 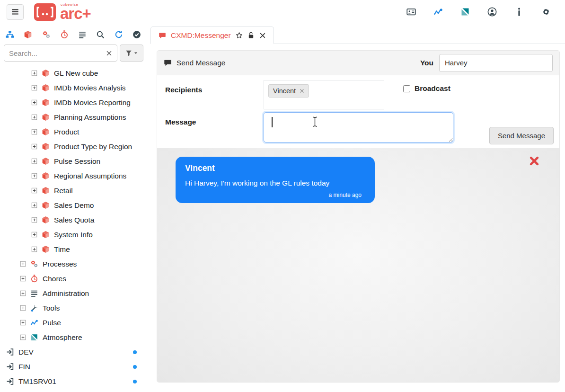 I want to click on tree-item-cube: Regional Assumptions, so click(x=73, y=176).